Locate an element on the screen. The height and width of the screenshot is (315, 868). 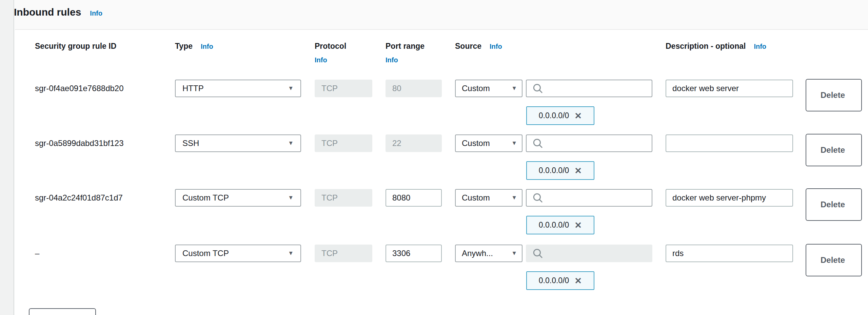
rule-id-text: sgr-04a2c24f01d87c1d7 is located at coordinates (79, 198).